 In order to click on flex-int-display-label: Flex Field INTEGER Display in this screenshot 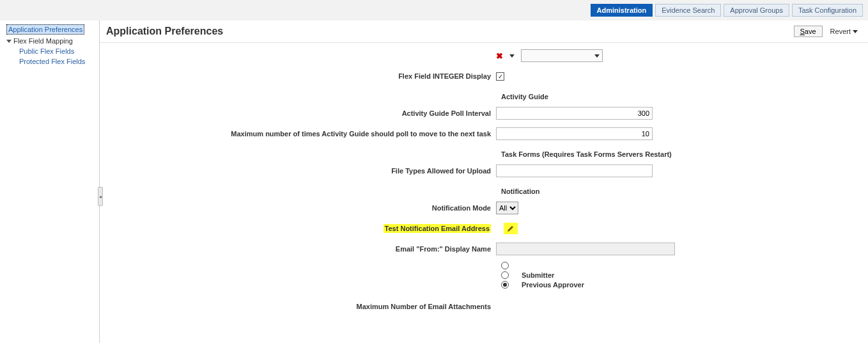, I will do `click(304, 76)`.